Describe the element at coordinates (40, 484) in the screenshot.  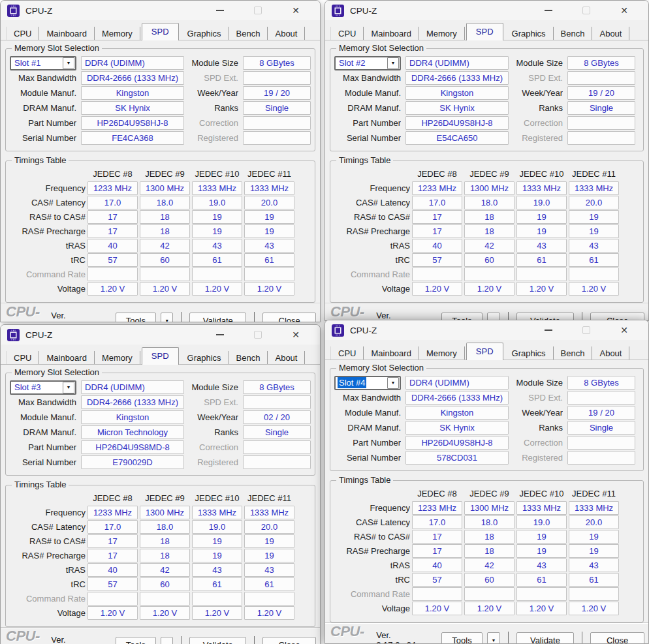
I see `group-title: Timings Table` at that location.